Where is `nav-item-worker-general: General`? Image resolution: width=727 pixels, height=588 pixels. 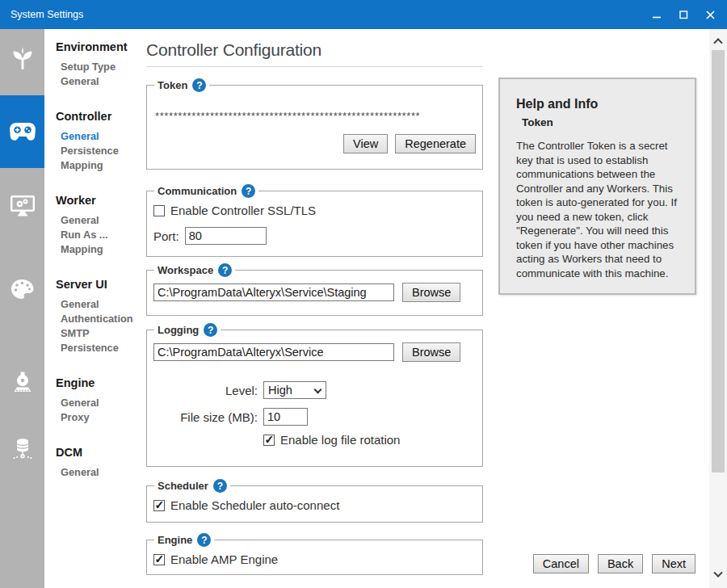 nav-item-worker-general: General is located at coordinates (101, 220).